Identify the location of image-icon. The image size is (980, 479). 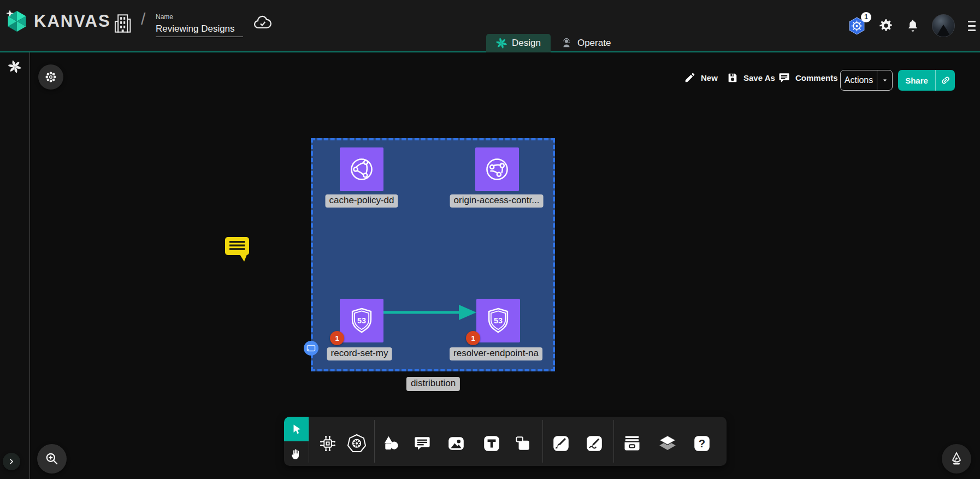
(456, 443).